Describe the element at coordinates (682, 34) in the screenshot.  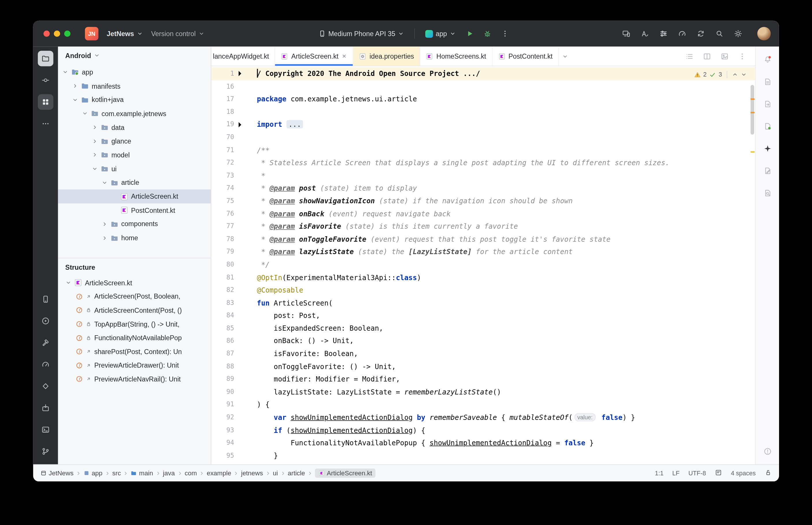
I see `profiler-button` at that location.